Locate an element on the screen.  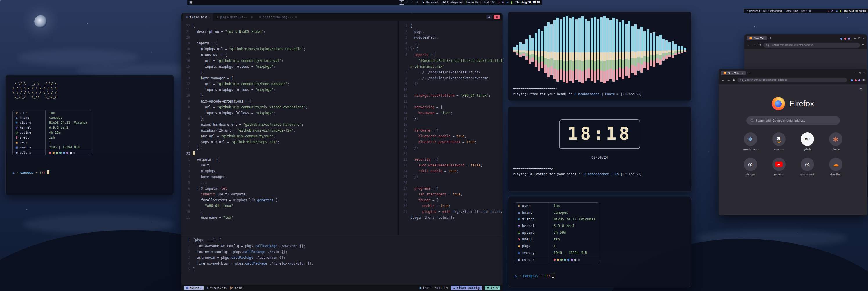
shortcut-claude: ∗claude is located at coordinates (836, 142).